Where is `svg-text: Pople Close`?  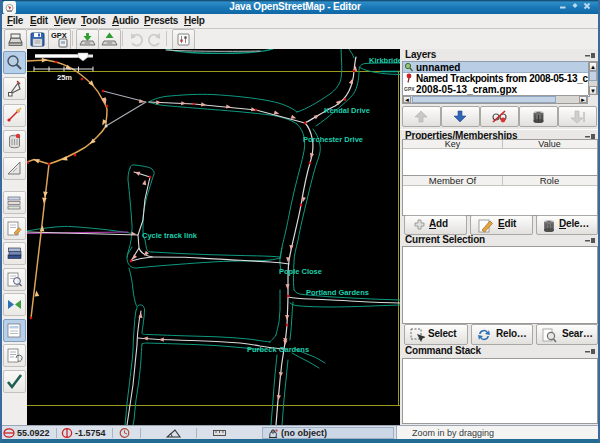
svg-text: Pople Close is located at coordinates (300, 272).